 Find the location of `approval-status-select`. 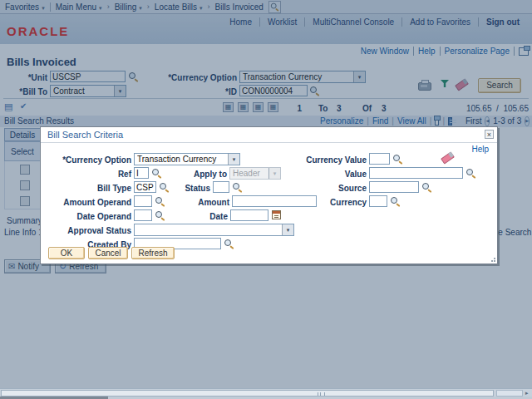

approval-status-select is located at coordinates (214, 229).